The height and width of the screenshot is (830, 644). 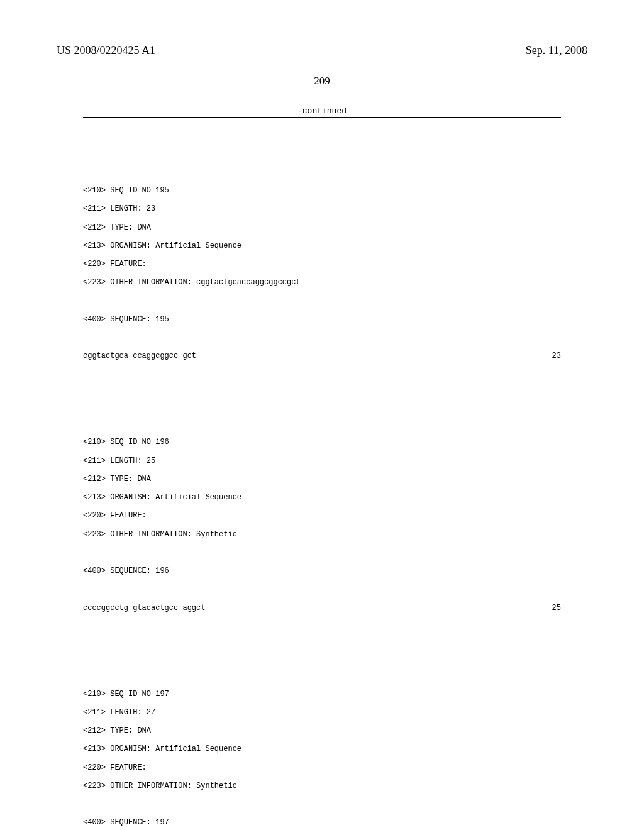 I want to click on horizontal-rule, so click(x=322, y=117).